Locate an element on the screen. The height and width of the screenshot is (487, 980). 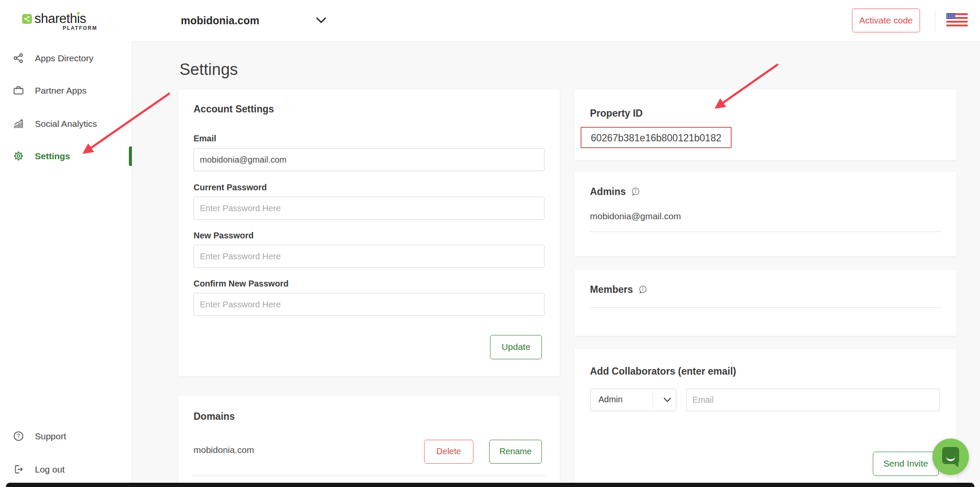
sidebar-item-label: Partner Apps is located at coordinates (60, 91).